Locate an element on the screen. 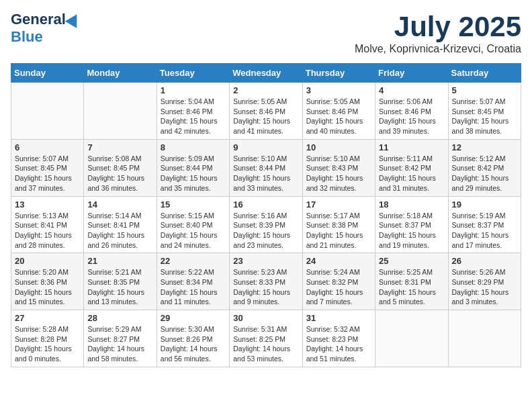 This screenshot has height=411, width=532. day-number: 22 is located at coordinates (193, 261).